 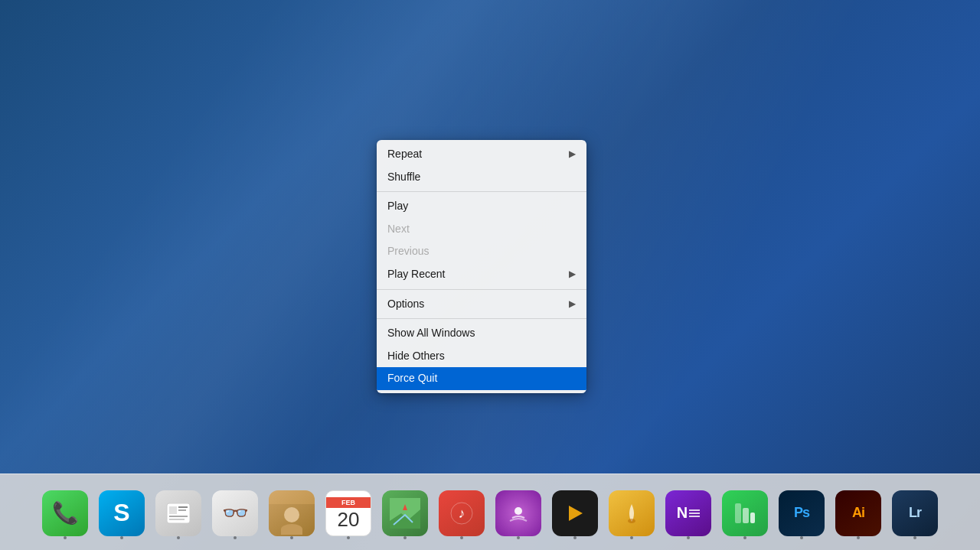 I want to click on dock-dot-illustrator, so click(x=858, y=538).